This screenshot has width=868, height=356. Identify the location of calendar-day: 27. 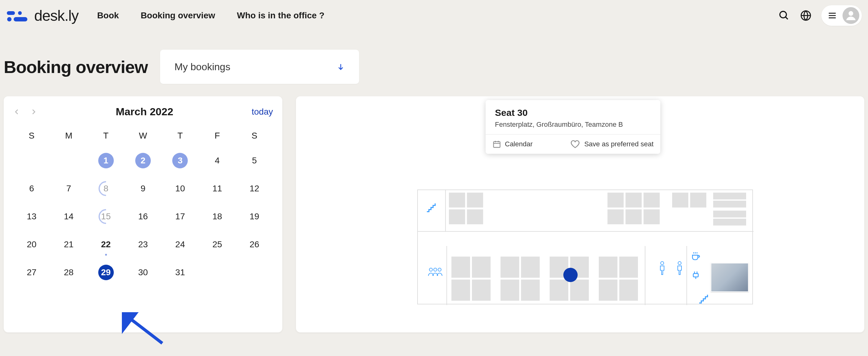
(32, 272).